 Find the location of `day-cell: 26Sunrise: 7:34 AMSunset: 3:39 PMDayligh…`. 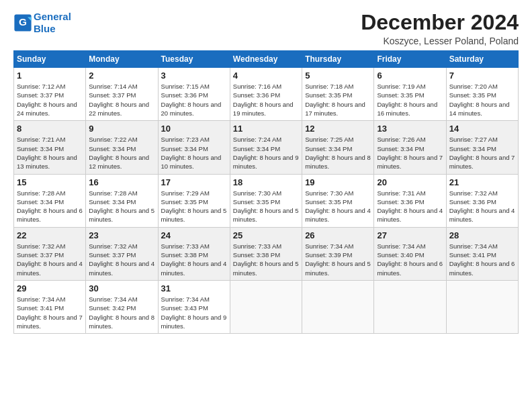

day-cell: 26Sunrise: 7:34 AMSunset: 3:39 PMDayligh… is located at coordinates (339, 254).